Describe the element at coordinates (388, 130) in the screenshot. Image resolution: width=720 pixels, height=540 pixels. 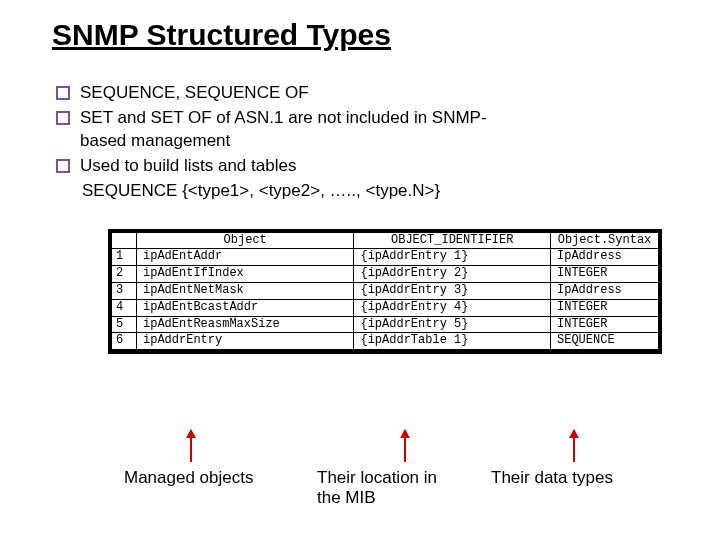
I see `bullet-item: SET and SET OF of ASN.1 are not included…` at that location.